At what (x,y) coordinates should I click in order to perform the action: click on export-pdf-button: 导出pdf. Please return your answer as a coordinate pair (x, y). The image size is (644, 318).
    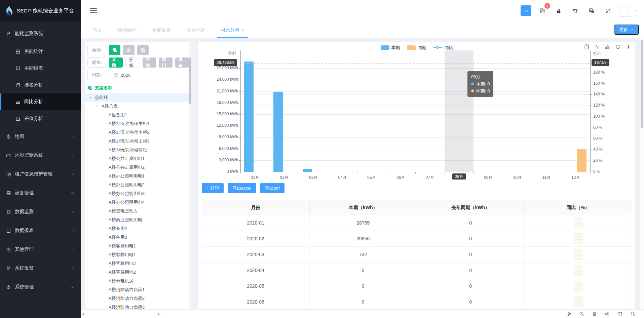
    Looking at the image, I should click on (272, 188).